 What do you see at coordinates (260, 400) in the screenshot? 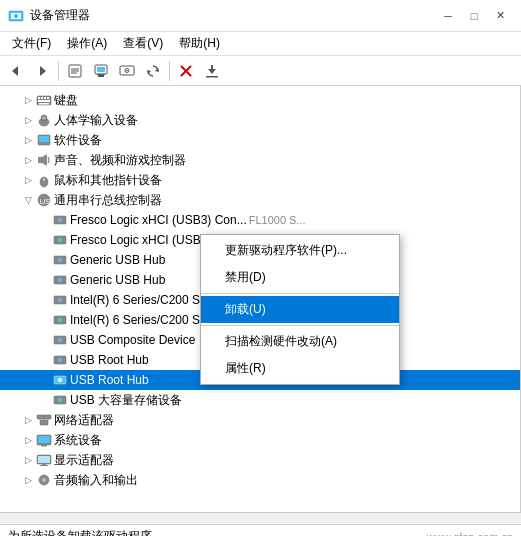
I see `tree-item-mass-storage: ▷ USB 大容量存储设备` at bounding box center [260, 400].